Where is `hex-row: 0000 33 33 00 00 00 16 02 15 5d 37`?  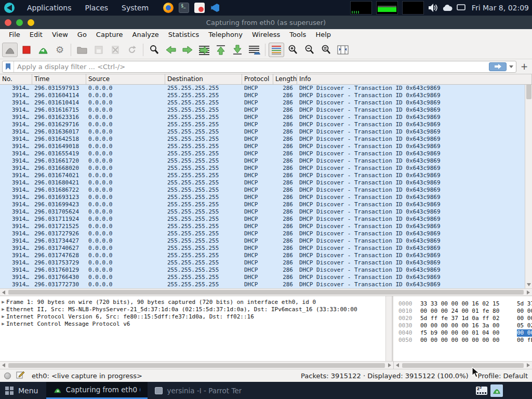
hex-row: 0000 33 33 00 00 00 16 02 15 5d 37 is located at coordinates (466, 304).